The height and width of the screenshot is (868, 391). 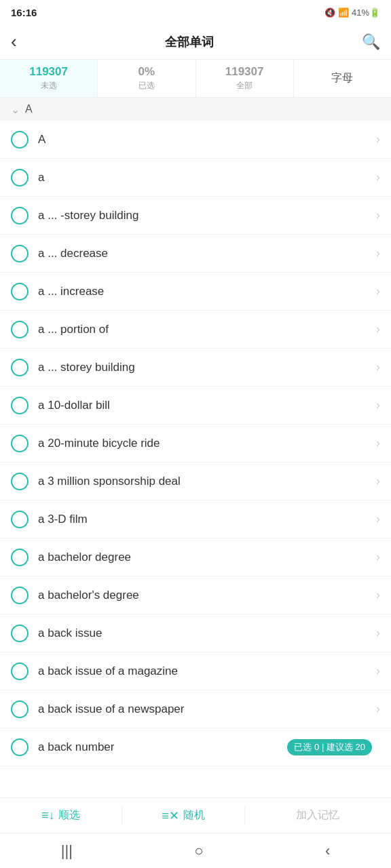 I want to click on bottom-toolbar: ≡↓ 顺选 ≡✕ 随机 加入记忆, so click(x=196, y=815).